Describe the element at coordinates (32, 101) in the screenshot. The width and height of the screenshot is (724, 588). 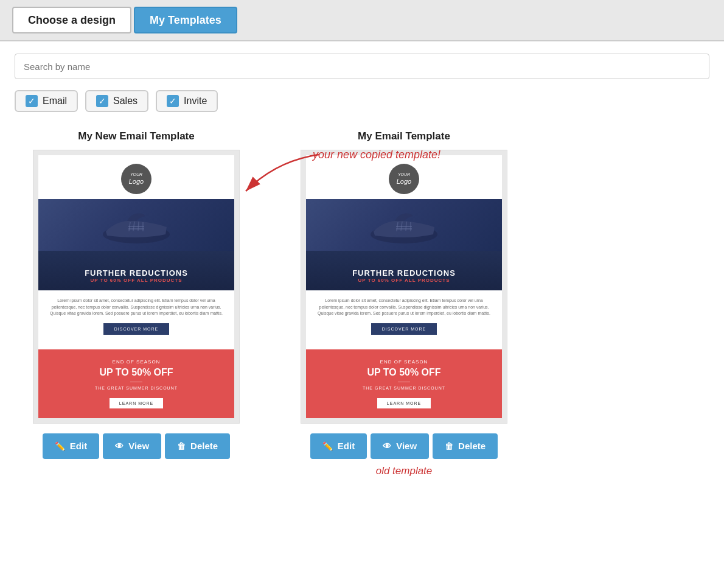
I see `email-checkbox: ✓` at that location.